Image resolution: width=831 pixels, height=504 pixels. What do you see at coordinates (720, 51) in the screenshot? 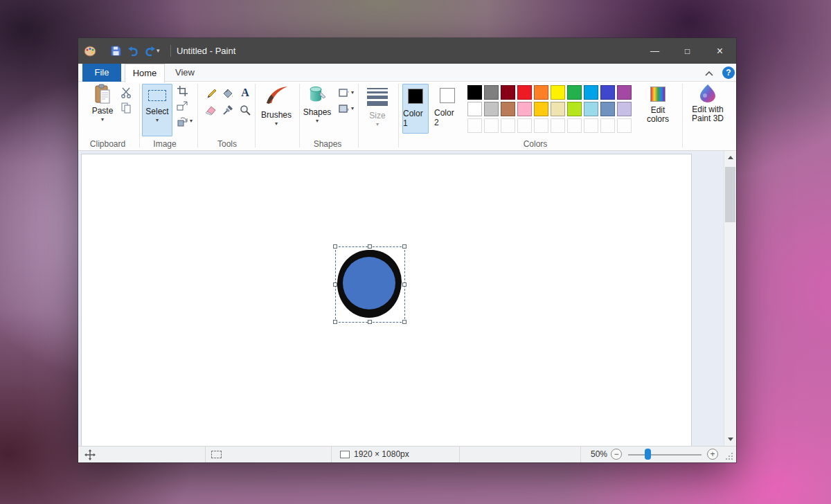
I see `close-button: ×` at bounding box center [720, 51].